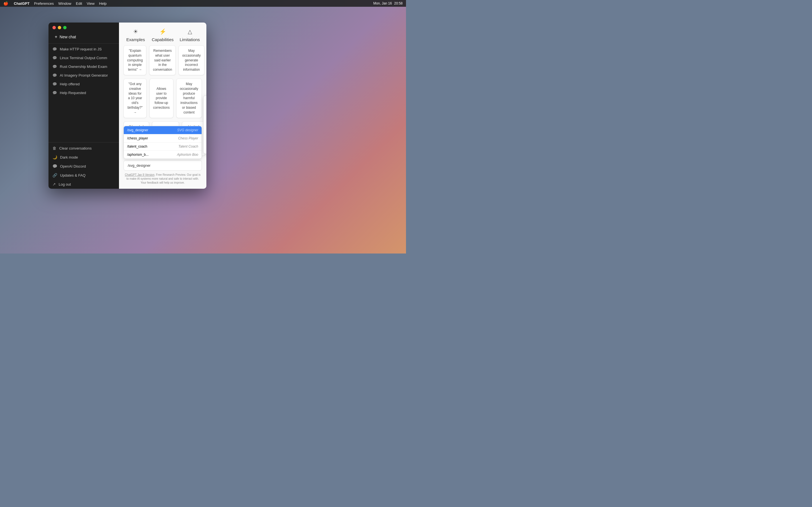 The image size is (812, 507). I want to click on limitations-title: Limitations, so click(190, 40).